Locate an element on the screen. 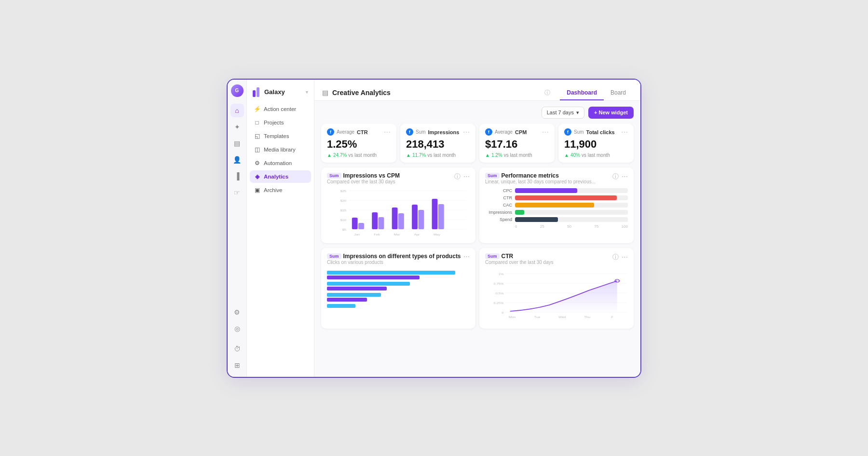 This screenshot has width=868, height=456. icon-help: ◎ is located at coordinates (237, 329).